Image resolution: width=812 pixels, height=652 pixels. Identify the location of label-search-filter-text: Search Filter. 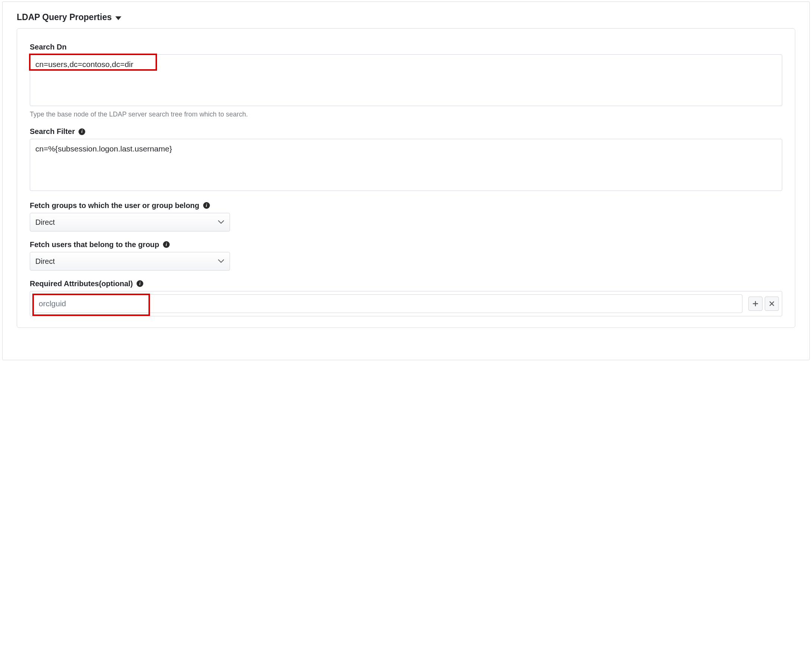
(52, 132).